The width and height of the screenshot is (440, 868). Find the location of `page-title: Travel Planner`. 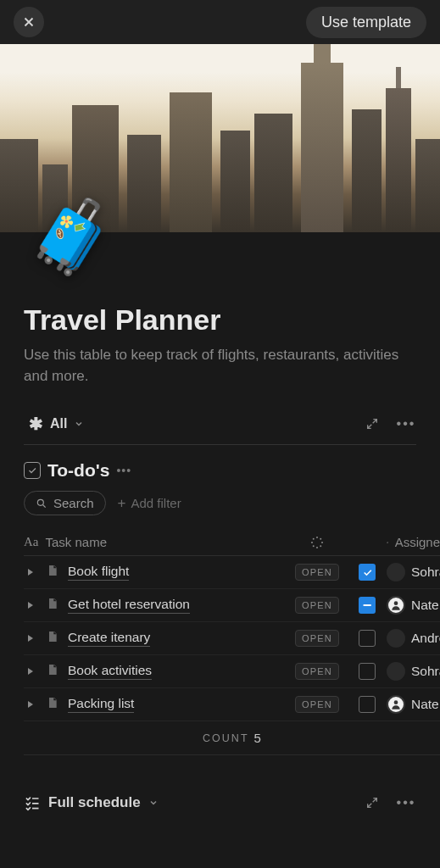

page-title: Travel Planner is located at coordinates (220, 320).